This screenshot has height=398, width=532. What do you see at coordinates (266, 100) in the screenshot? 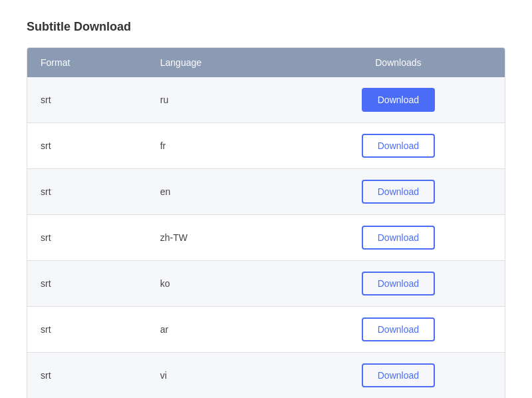
I see `table-row: srtruDownload` at bounding box center [266, 100].